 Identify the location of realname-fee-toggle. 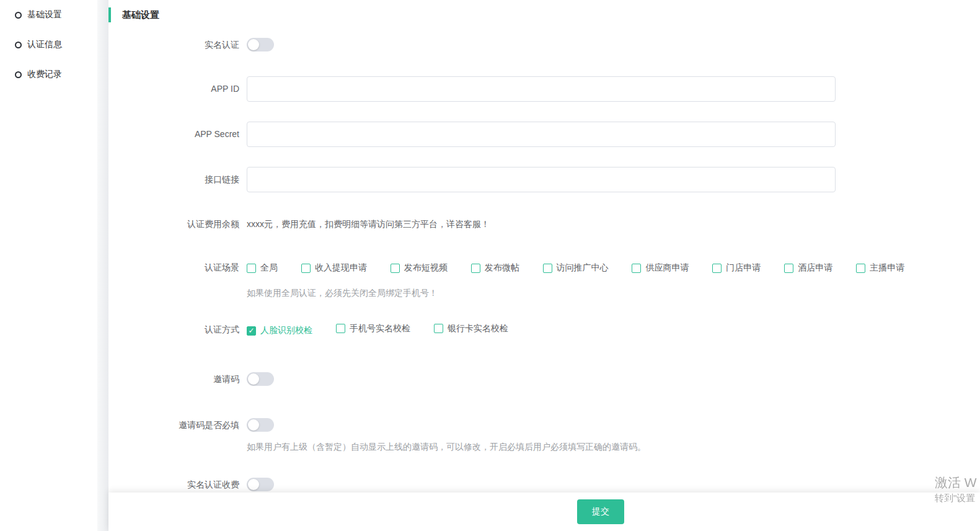
(260, 484).